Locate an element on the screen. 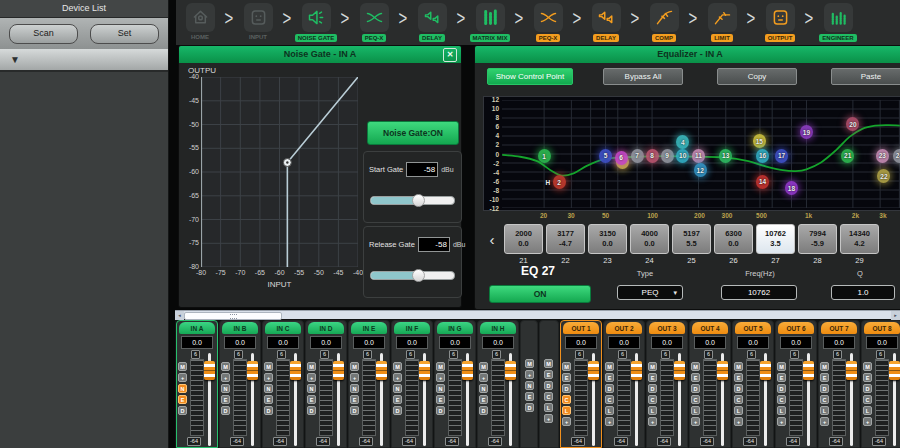  channel-name-tab: OUT 2 is located at coordinates (624, 328).